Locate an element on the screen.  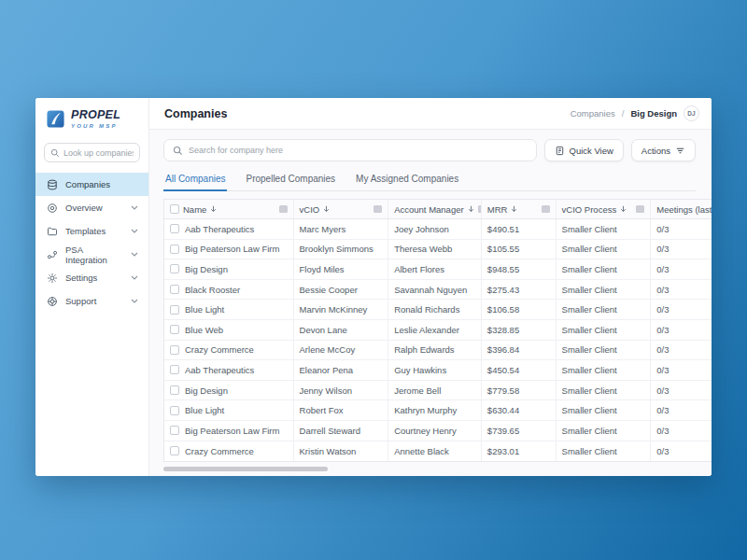
vcio-cell: Eleanor Pena is located at coordinates (327, 370).